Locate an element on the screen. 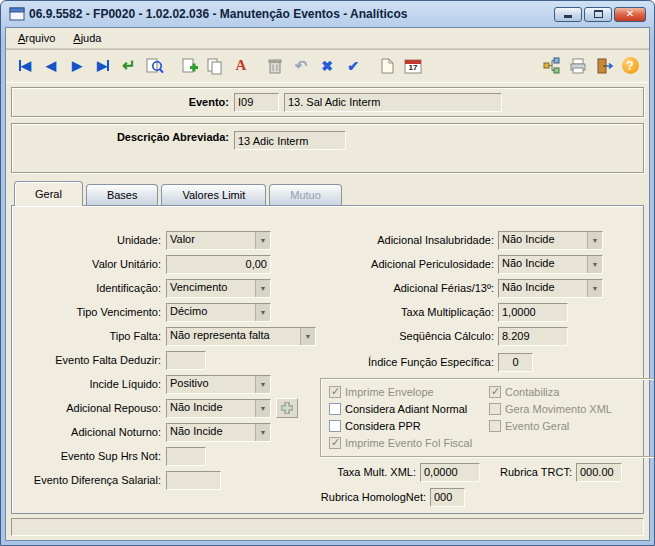  titlebar: 06.9.5582 - FP0020 - 1.02.02.036 - Manut… is located at coordinates (328, 14).